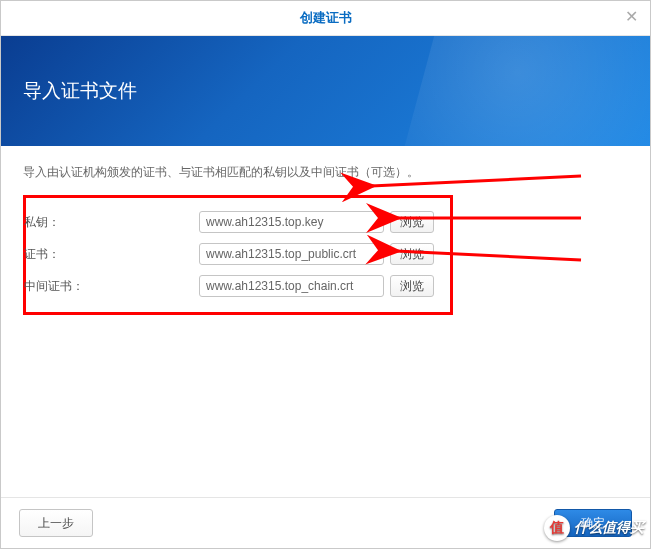 Image resolution: width=651 pixels, height=549 pixels. Describe the element at coordinates (106, 286) in the screenshot. I see `label-intermediate: 中间证书：` at that location.